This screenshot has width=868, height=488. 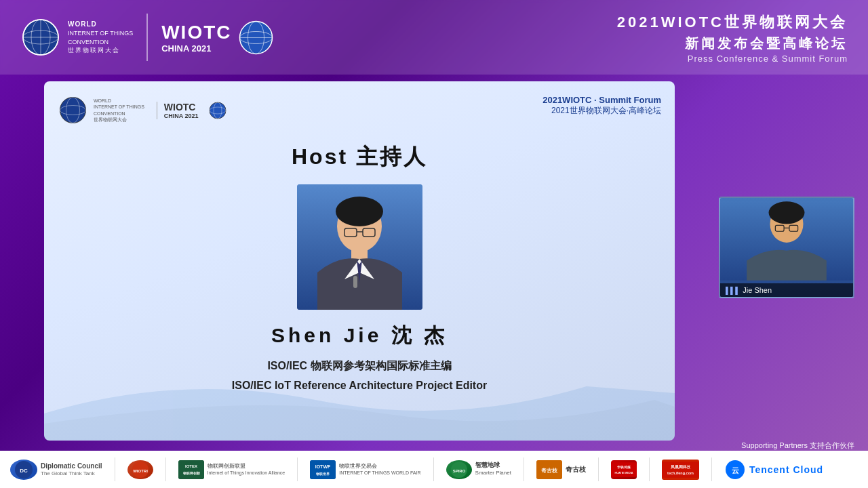 I want to click on person-photo, so click(x=359, y=247).